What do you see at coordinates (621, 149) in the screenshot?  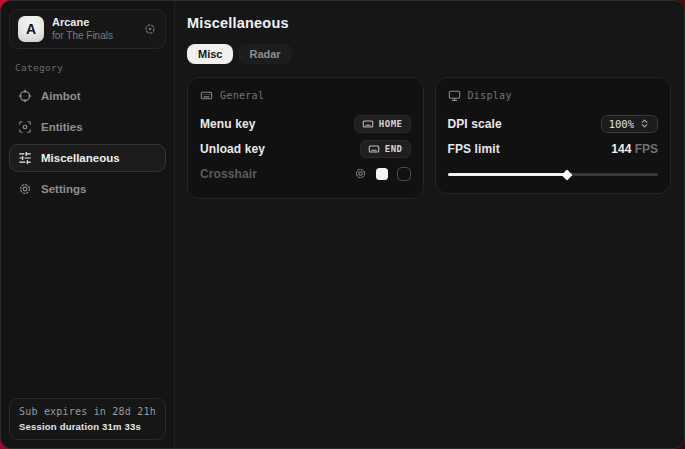 I see `fps-limit-number: 144` at bounding box center [621, 149].